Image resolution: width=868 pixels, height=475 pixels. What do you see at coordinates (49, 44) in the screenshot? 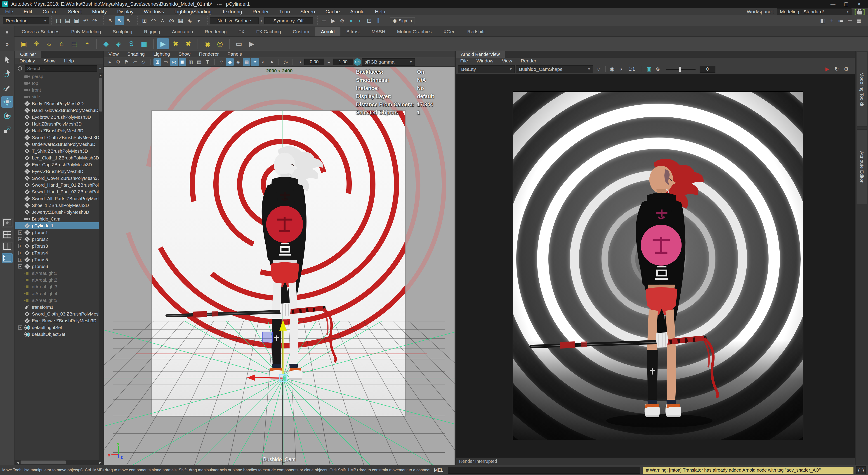
I see `mesh-light-icon: ☼` at bounding box center [49, 44].